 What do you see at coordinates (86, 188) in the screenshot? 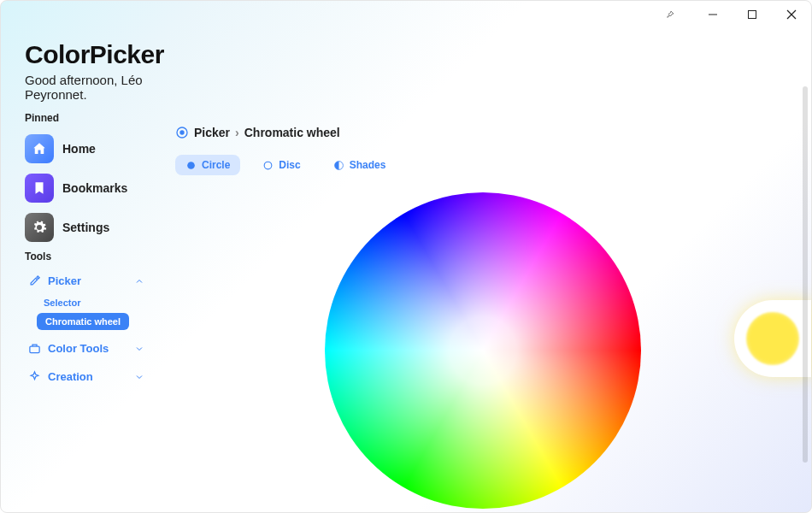
I see `sidebar-item-bookmarks: Bookmarks` at bounding box center [86, 188].